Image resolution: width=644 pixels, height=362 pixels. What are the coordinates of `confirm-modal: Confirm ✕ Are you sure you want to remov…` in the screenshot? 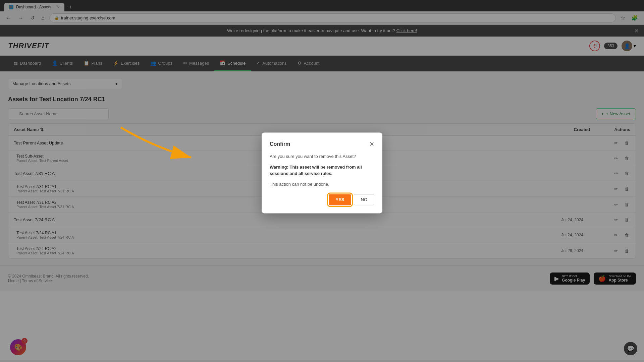 It's located at (322, 173).